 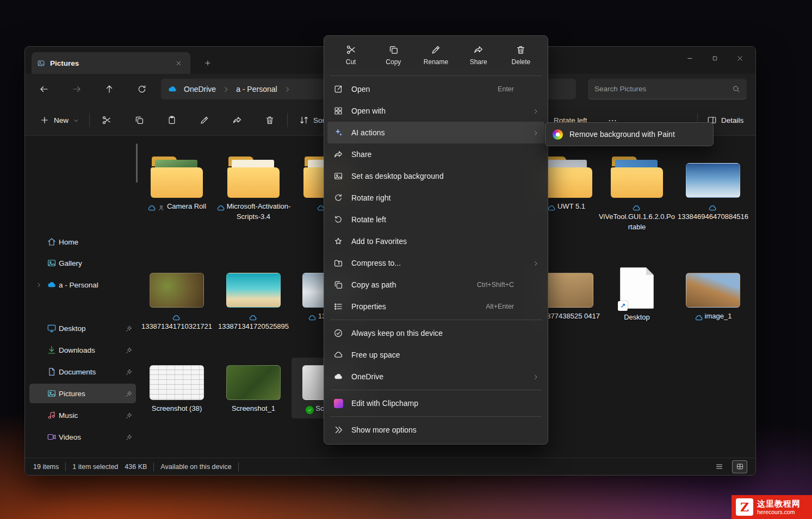 I want to click on delete-action-button: Delete, so click(x=521, y=55).